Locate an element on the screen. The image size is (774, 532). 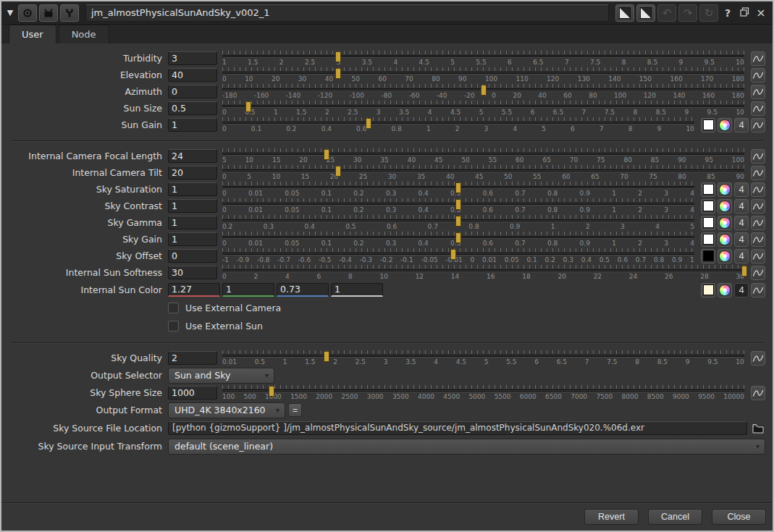
elevation-slider: 0102030405060708090100110120130140150160… is located at coordinates (484, 75).